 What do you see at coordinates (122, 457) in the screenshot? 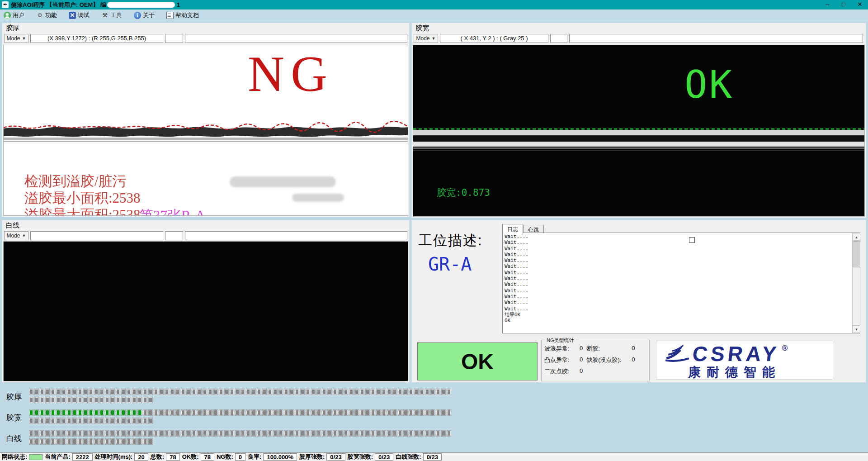
I see `status-process-time: 处理时间(ms):20` at bounding box center [122, 457].